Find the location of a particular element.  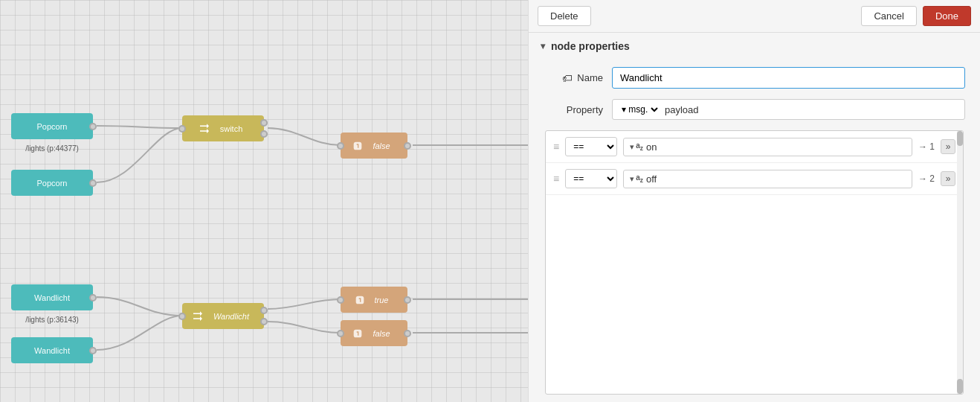

node-wandlicht-switch-port-right2 is located at coordinates (264, 322).